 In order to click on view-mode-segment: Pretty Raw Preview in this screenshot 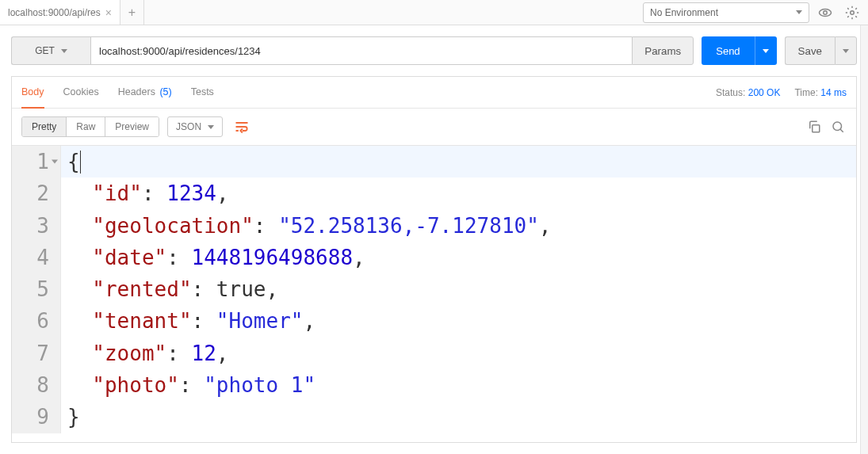, I will do `click(90, 127)`.